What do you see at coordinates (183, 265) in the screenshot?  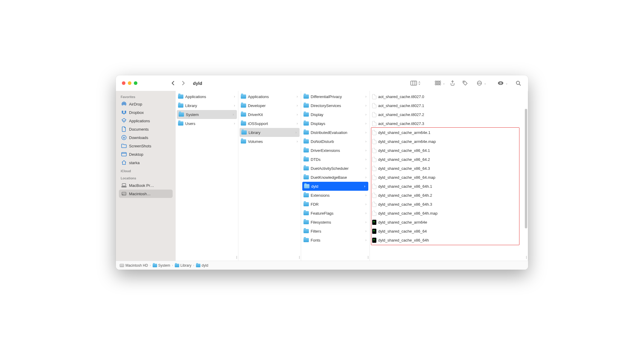 I see `path-segment: Library` at bounding box center [183, 265].